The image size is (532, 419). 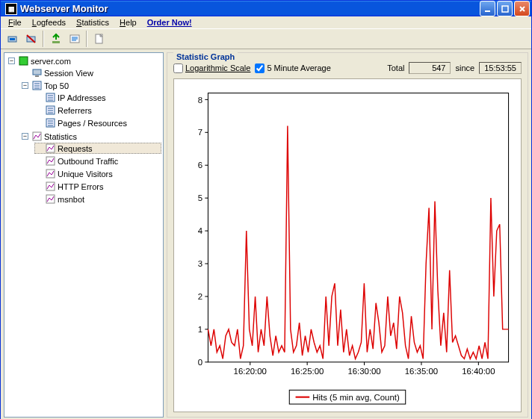 I want to click on minimize-button, so click(x=487, y=9).